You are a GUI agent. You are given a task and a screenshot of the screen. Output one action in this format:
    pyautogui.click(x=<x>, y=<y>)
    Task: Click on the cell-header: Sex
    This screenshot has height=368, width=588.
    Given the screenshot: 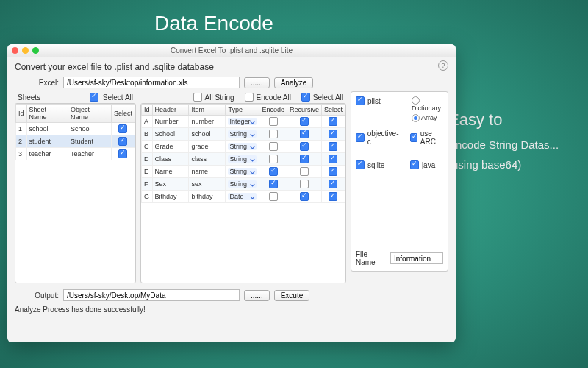 What is the action you would take?
    pyautogui.click(x=171, y=184)
    